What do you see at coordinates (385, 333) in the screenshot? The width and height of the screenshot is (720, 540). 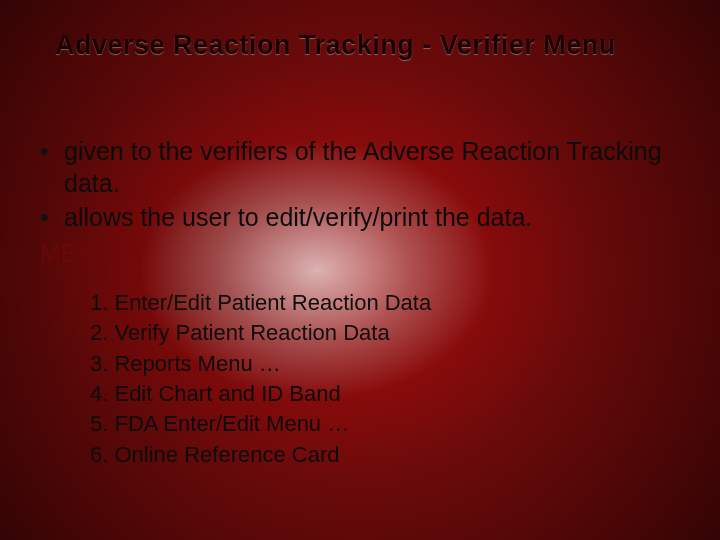 I see `menu-item: 2. Verify Patient Reaction Data` at bounding box center [385, 333].